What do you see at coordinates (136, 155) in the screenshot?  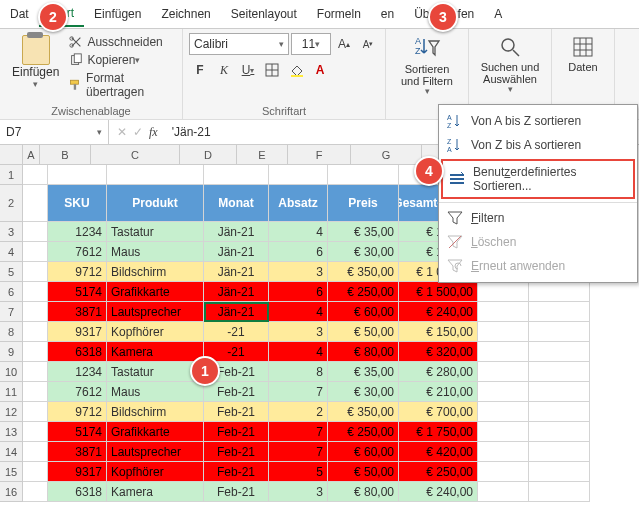 I see `col-header-C: C` at bounding box center [136, 155].